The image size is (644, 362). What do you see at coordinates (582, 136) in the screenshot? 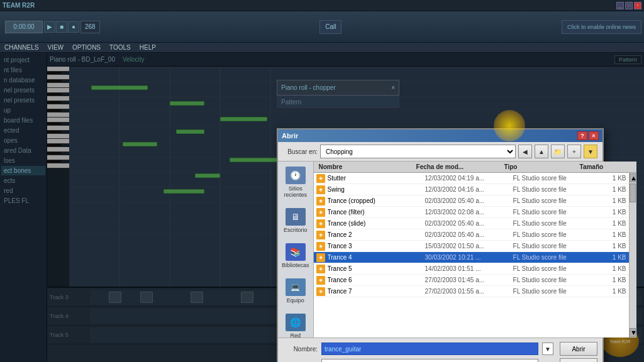
I see `dialog-help-btn: ?` at bounding box center [582, 136].